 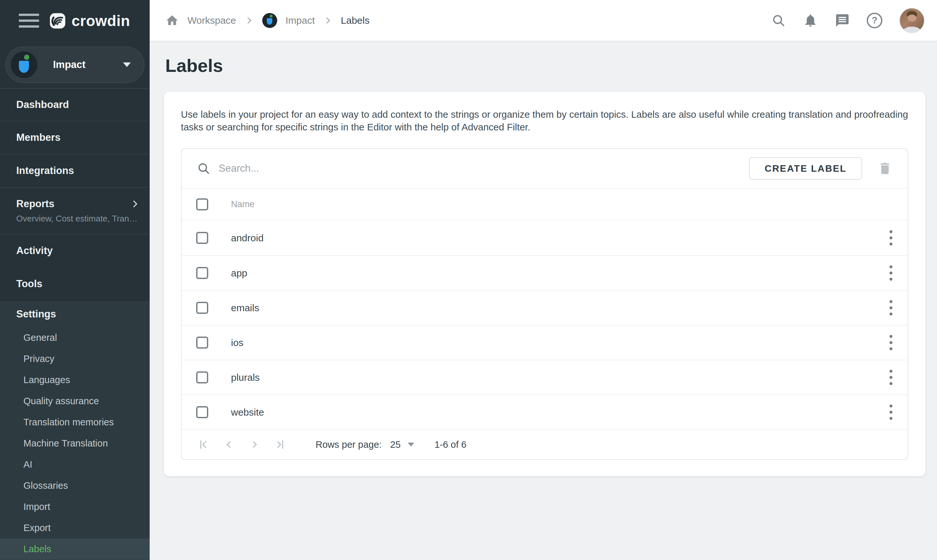 I want to click on breadcrumb-project: Impact, so click(x=301, y=20).